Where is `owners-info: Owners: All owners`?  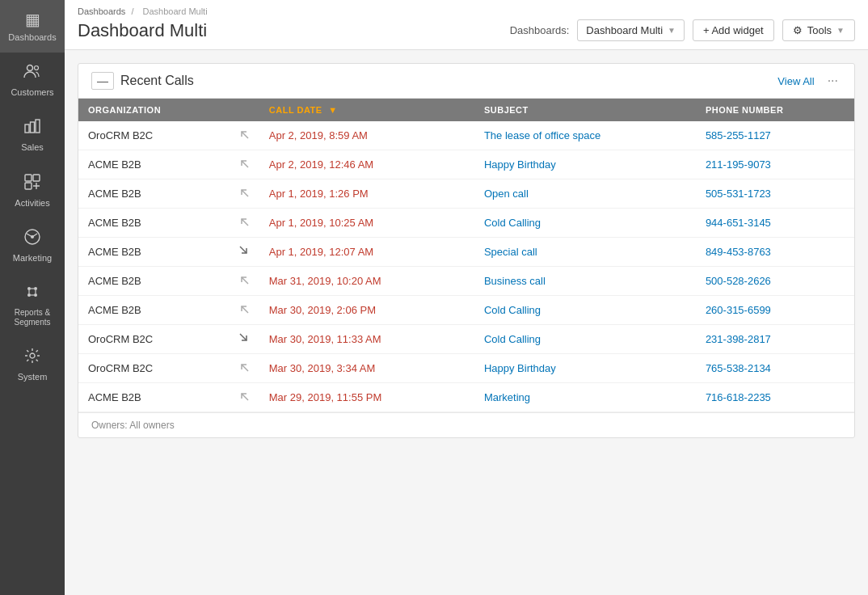
owners-info: Owners: All owners is located at coordinates (133, 425).